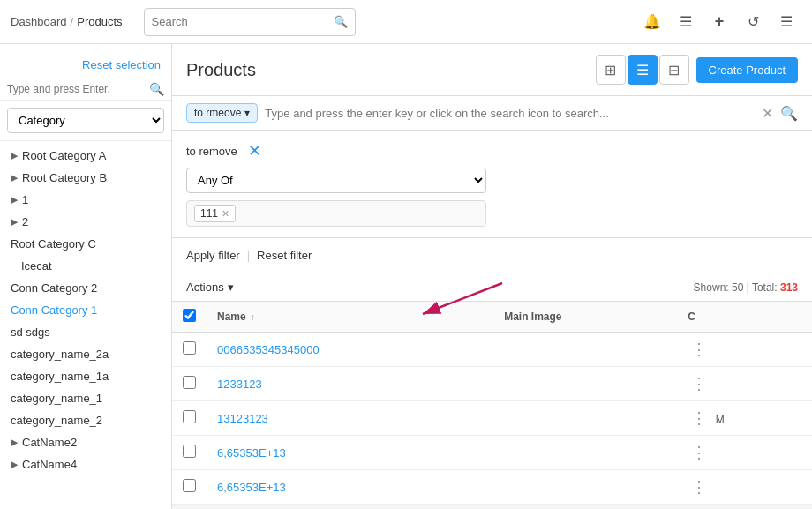 This screenshot has height=509, width=812. I want to click on tree-item-cat-name-1: category_name_1, so click(86, 399).